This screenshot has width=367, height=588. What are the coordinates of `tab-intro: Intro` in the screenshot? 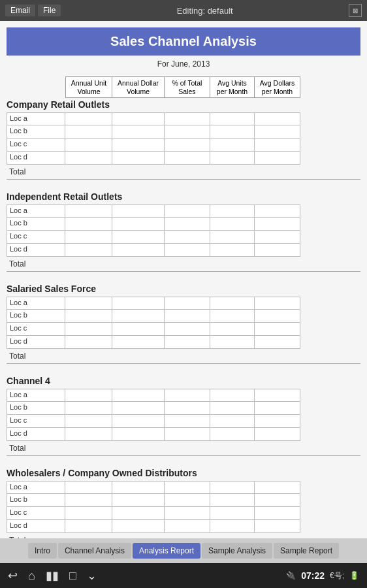 It's located at (42, 551).